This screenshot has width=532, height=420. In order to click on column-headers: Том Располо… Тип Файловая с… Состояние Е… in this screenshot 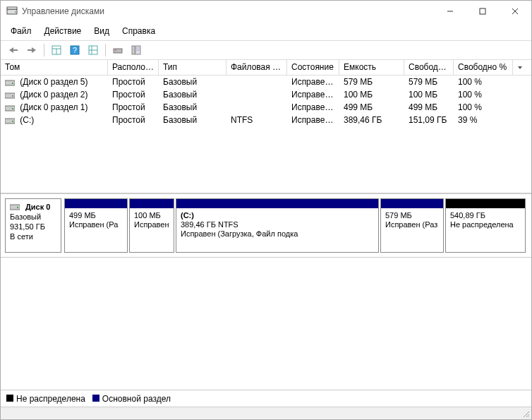, I will do `click(266, 68)`.